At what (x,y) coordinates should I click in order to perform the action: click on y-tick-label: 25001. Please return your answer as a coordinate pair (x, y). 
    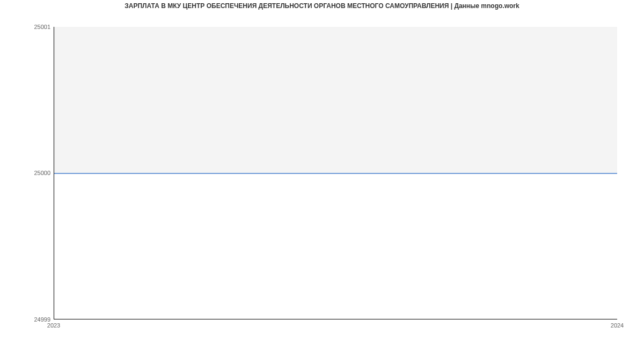
    Looking at the image, I should click on (42, 27).